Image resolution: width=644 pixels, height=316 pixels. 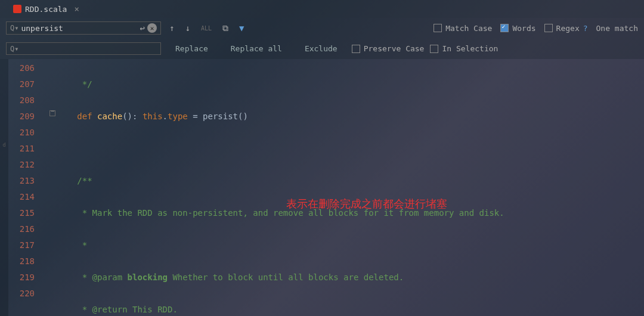 What do you see at coordinates (463, 29) in the screenshot?
I see `match-case-option: Match Case` at bounding box center [463, 29].